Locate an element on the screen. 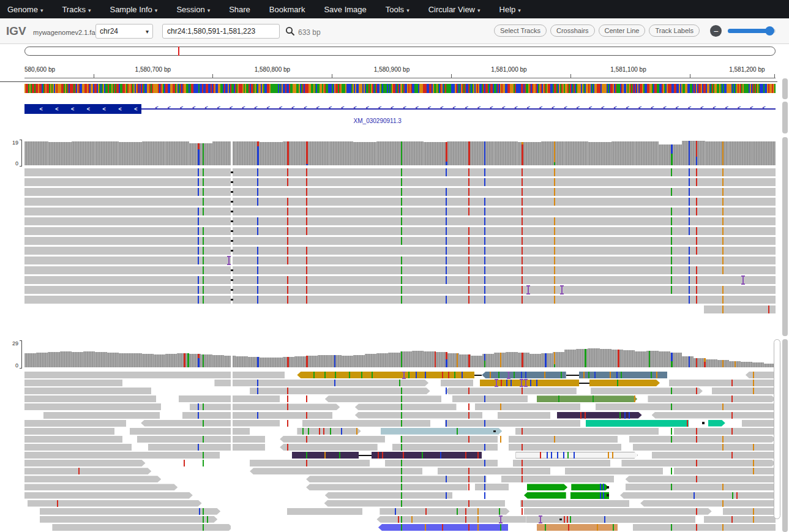 The image size is (789, 532). menu-item-circular-view: Circular View▾ is located at coordinates (454, 10).